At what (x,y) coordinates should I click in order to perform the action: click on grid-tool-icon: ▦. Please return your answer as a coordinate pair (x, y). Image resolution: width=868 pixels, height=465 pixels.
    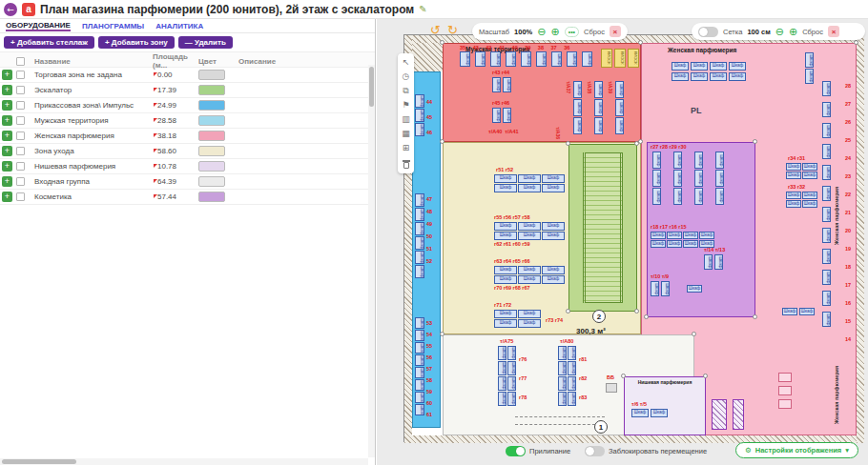
    Looking at the image, I should click on (406, 133).